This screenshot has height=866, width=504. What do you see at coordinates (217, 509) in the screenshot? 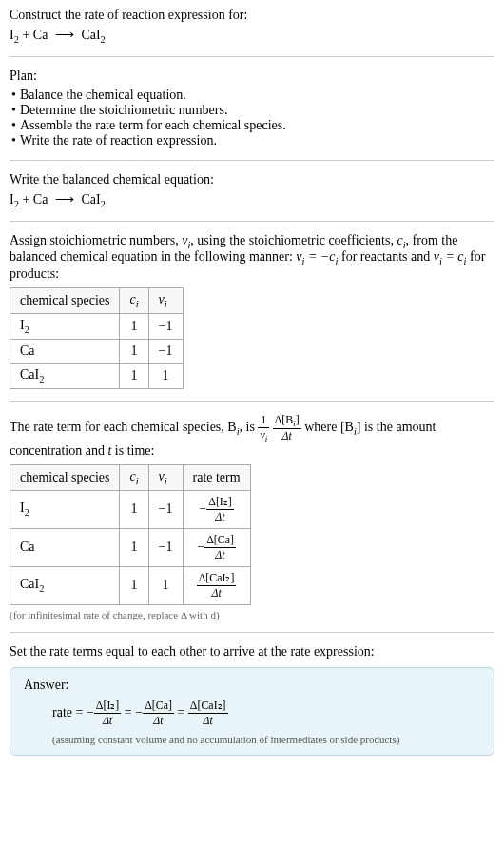
I see `cell-rate: −Δ[I₂]Δt` at bounding box center [217, 509].